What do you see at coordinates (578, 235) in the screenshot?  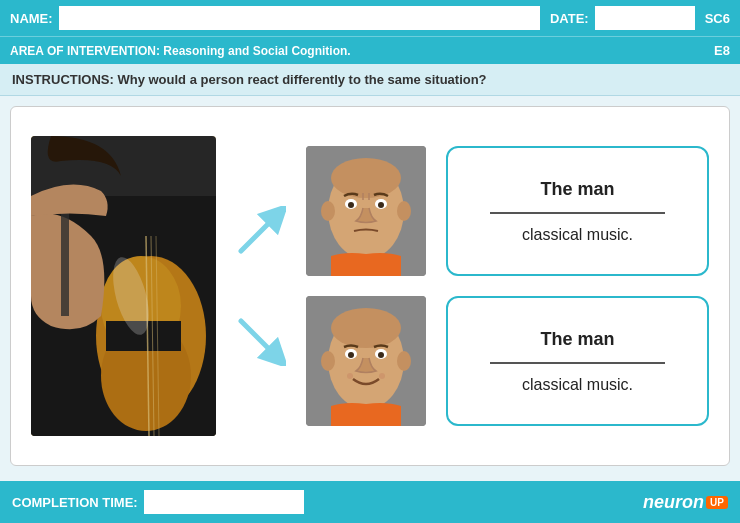 I see `response-subtitle-1: classical music.` at bounding box center [578, 235].